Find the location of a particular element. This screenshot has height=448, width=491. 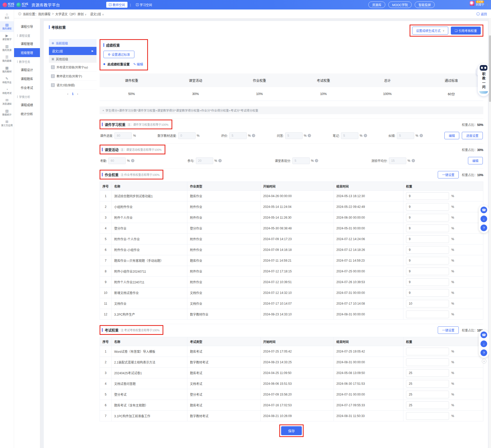

breadcrumb-class-dropdown: 语文1班∨ is located at coordinates (97, 14).